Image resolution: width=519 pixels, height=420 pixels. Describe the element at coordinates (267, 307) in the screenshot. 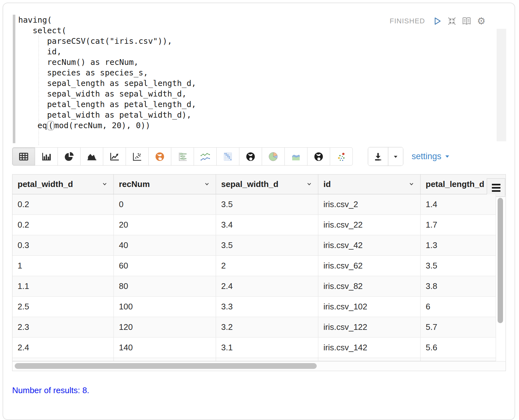

I see `table-cell: 3.3` at that location.